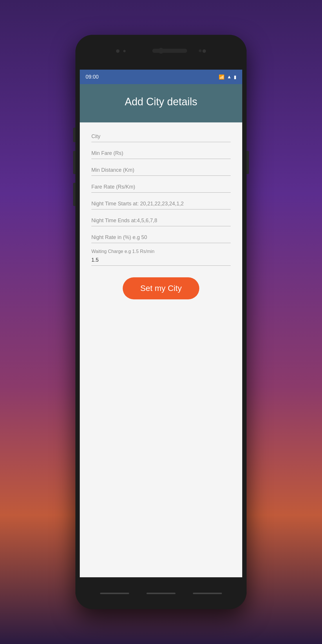  What do you see at coordinates (161, 238) in the screenshot?
I see `night-rate-field` at bounding box center [161, 238].